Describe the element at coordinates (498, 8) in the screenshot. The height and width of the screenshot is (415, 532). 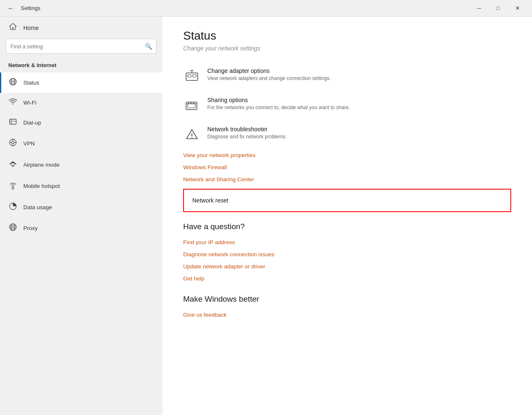
I see `window-controls: ─ □ ✕` at that location.